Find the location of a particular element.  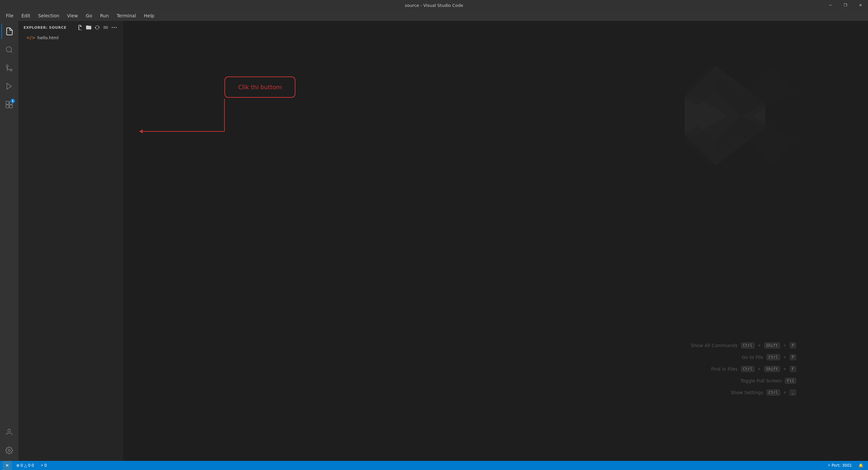

activity-bar: 1 is located at coordinates (9, 241).